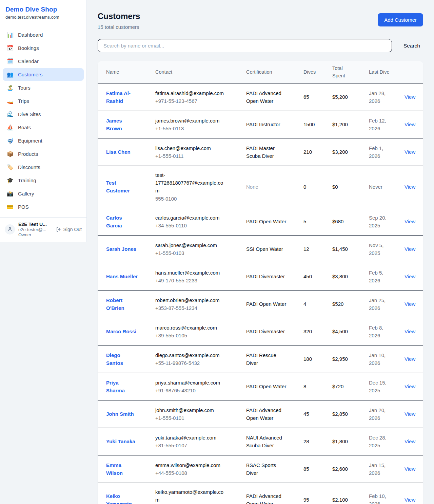 The width and height of the screenshot is (434, 504). I want to click on customer-name-link: Priya Sharma, so click(115, 387).